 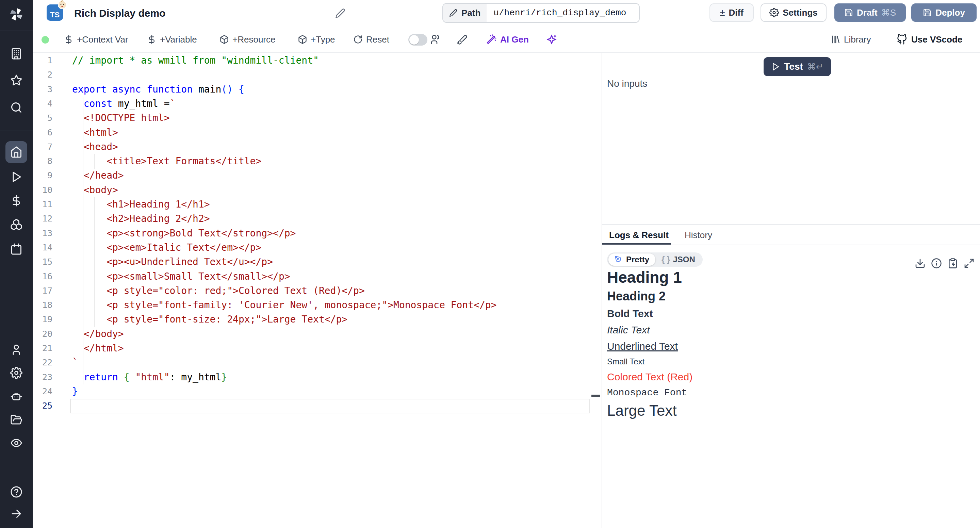 What do you see at coordinates (786, 411) in the screenshot?
I see `result-large: Large Text` at bounding box center [786, 411].